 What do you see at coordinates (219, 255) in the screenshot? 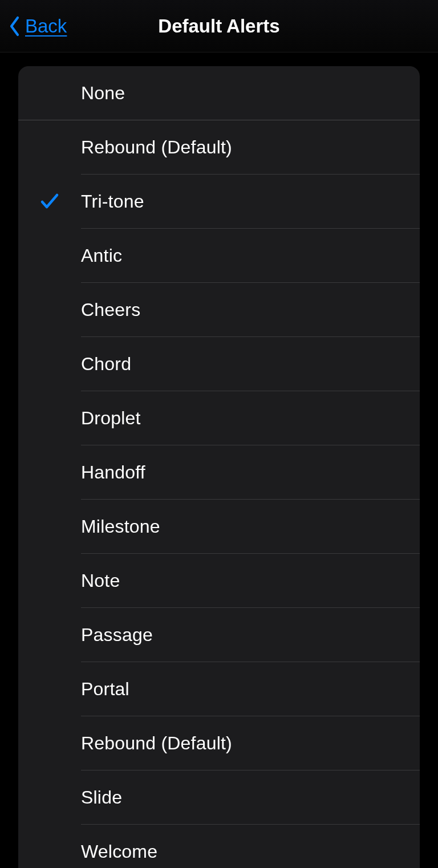
I see `alert-tone-row-antic: Antic` at bounding box center [219, 255].